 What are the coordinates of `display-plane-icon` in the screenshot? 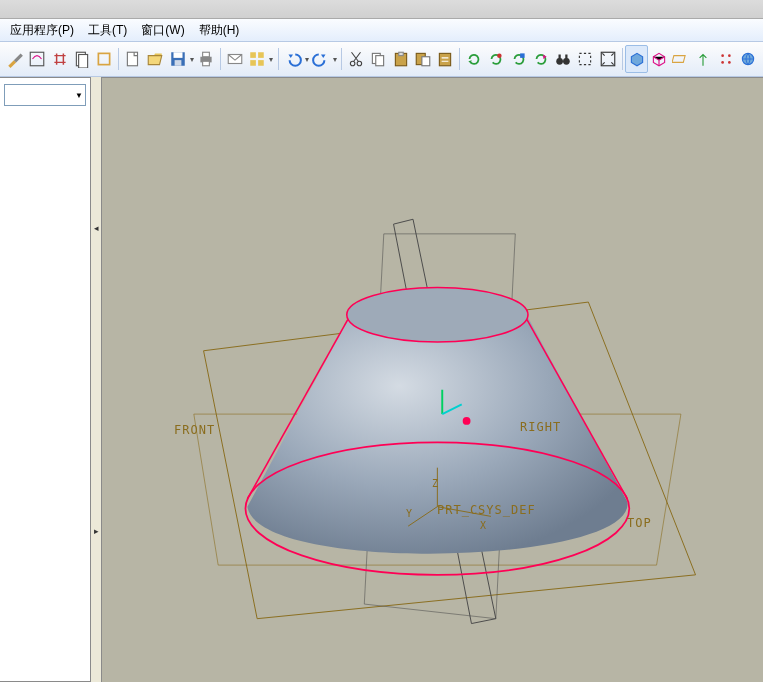 It's located at (681, 59).